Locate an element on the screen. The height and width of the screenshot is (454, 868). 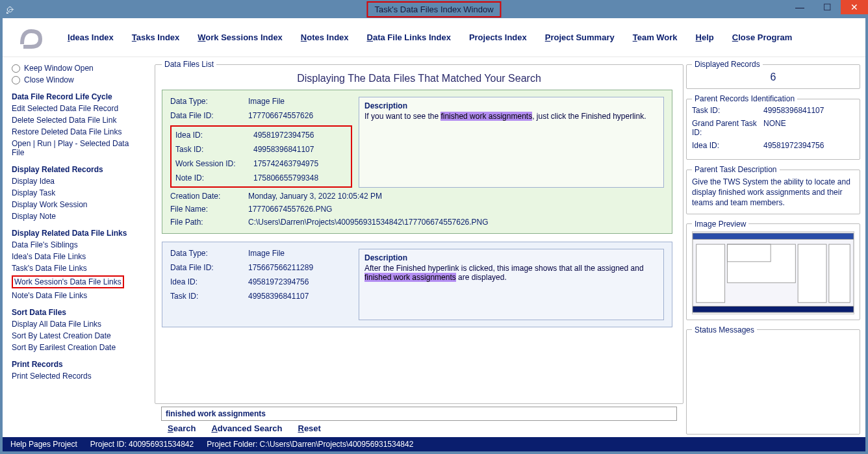
statusbar: Help Pages Project Project ID: 400956931… is located at coordinates (434, 444).